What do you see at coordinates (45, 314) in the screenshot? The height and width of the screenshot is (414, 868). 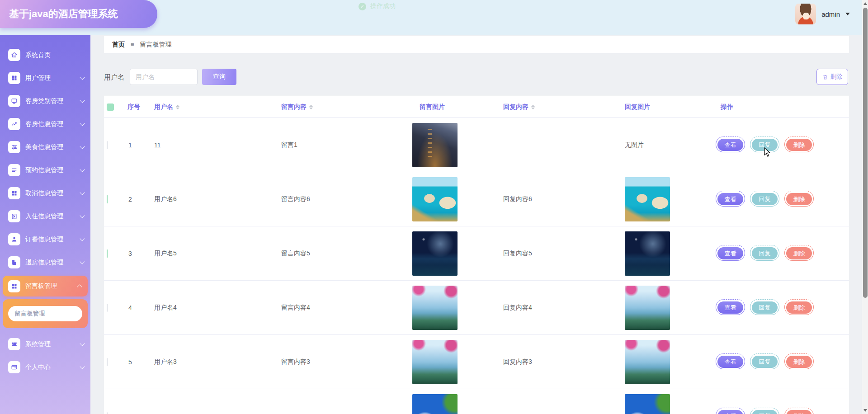 I see `sidebar-submenu: 留言板管理` at bounding box center [45, 314].